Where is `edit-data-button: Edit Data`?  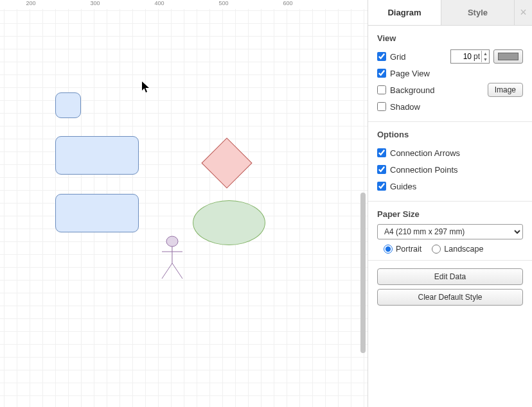
edit-data-button: Edit Data is located at coordinates (450, 277).